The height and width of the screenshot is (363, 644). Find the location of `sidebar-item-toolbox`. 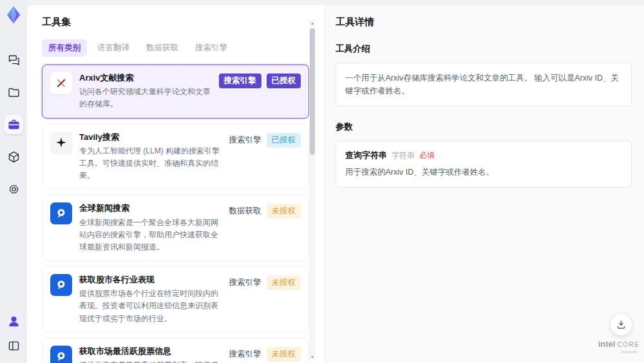

sidebar-item-toolbox is located at coordinates (14, 124).